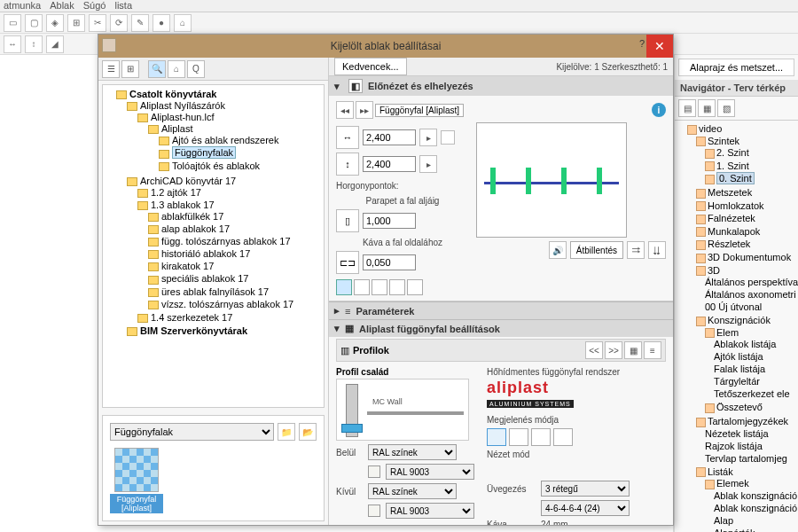 The height and width of the screenshot is (532, 798). I want to click on profile-drawing: MC Wall, so click(403, 410).